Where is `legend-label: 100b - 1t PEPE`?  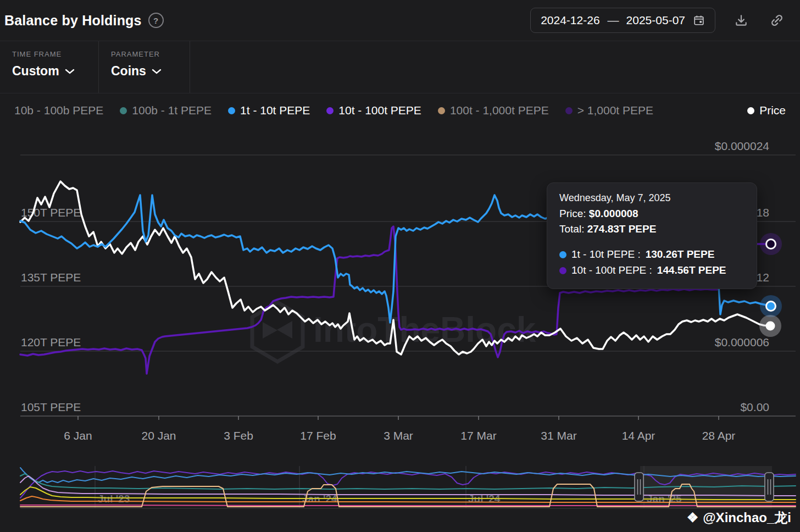
legend-label: 100b - 1t PEPE is located at coordinates (171, 110).